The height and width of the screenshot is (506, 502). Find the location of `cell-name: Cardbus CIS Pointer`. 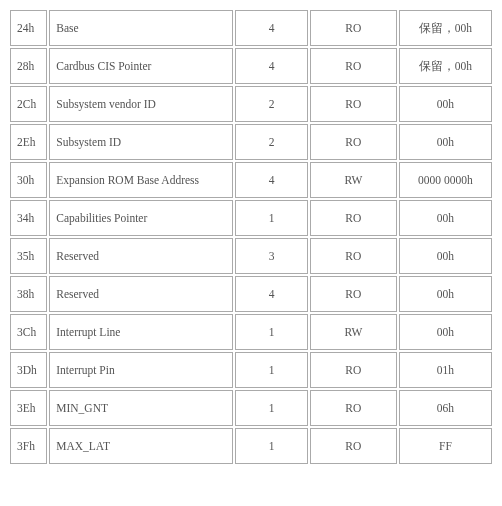

cell-name: Cardbus CIS Pointer is located at coordinates (141, 66).